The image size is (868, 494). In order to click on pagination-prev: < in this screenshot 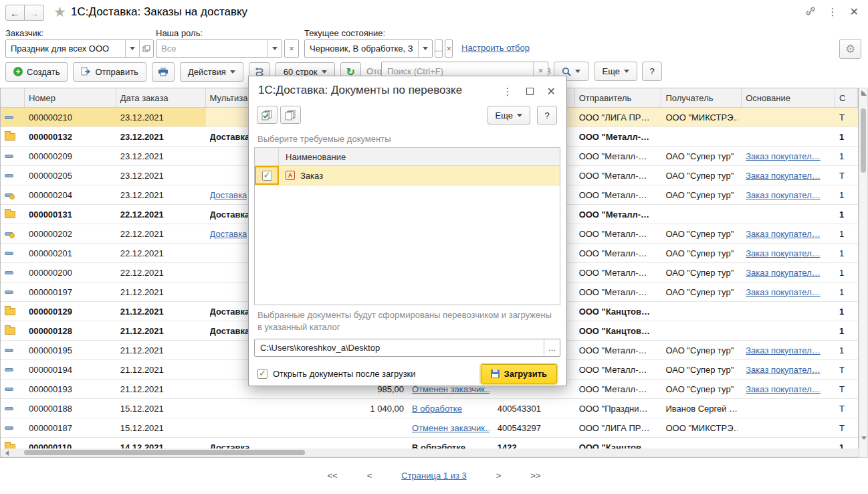, I will do `click(370, 475)`.